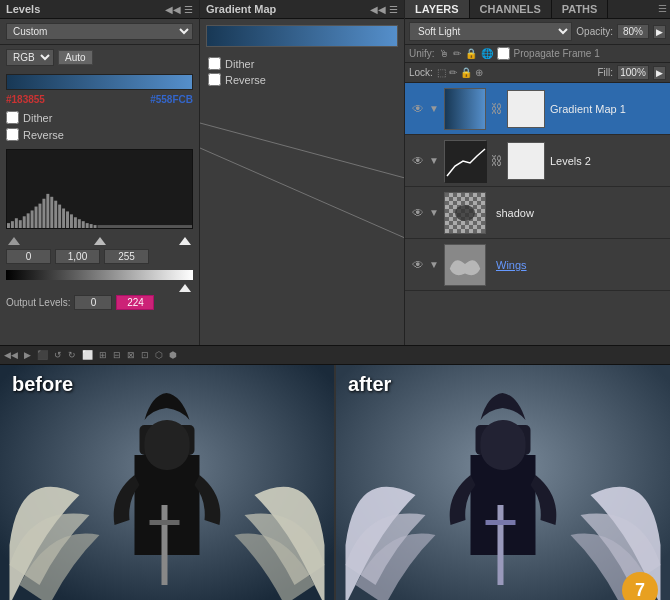 This screenshot has width=670, height=600. What do you see at coordinates (378, 10) in the screenshot?
I see `gm-arrow-icon: ◀◀` at bounding box center [378, 10].